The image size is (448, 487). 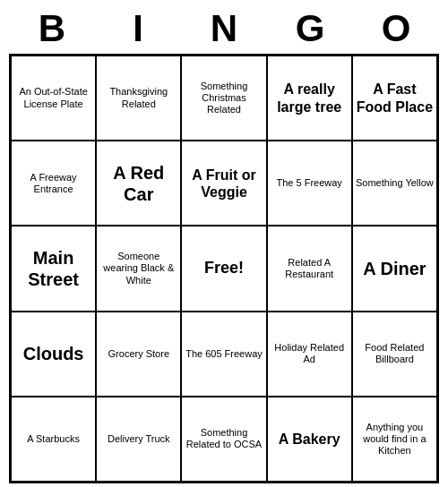 I want to click on letter-n: N, so click(x=224, y=29).